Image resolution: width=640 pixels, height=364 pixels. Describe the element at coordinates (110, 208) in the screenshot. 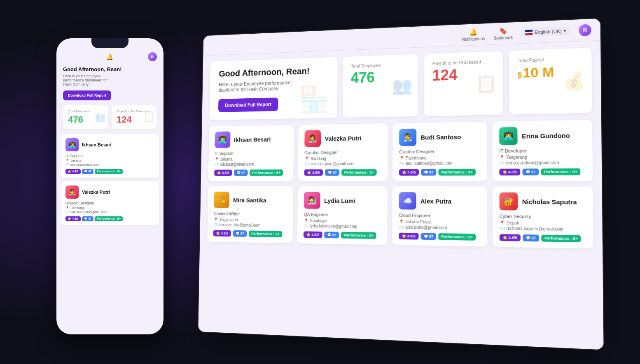

I see `phone-employee-location: 📍 Bandung` at that location.